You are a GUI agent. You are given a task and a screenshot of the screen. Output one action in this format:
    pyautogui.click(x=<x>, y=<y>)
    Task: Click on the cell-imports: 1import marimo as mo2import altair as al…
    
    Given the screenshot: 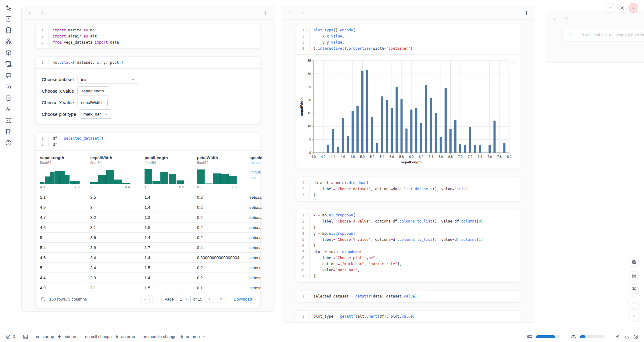 What is the action you would take?
    pyautogui.click(x=148, y=36)
    